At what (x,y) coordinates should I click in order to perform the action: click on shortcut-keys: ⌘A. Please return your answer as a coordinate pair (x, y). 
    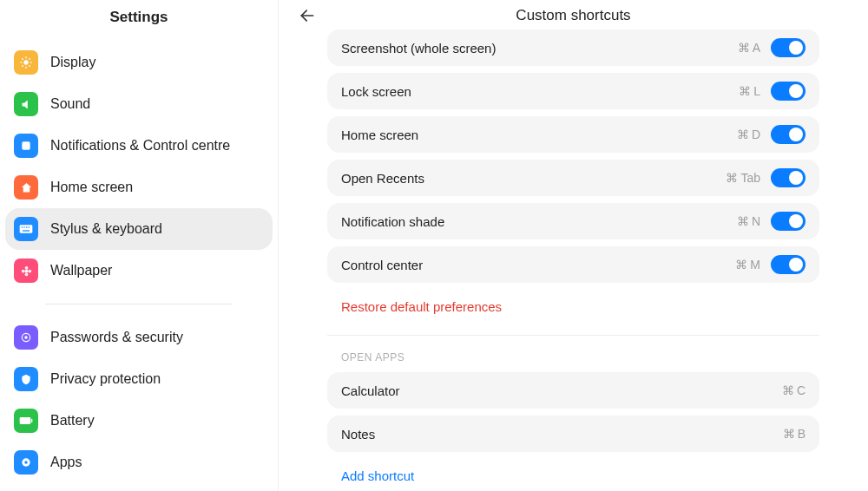
    Looking at the image, I should click on (749, 48).